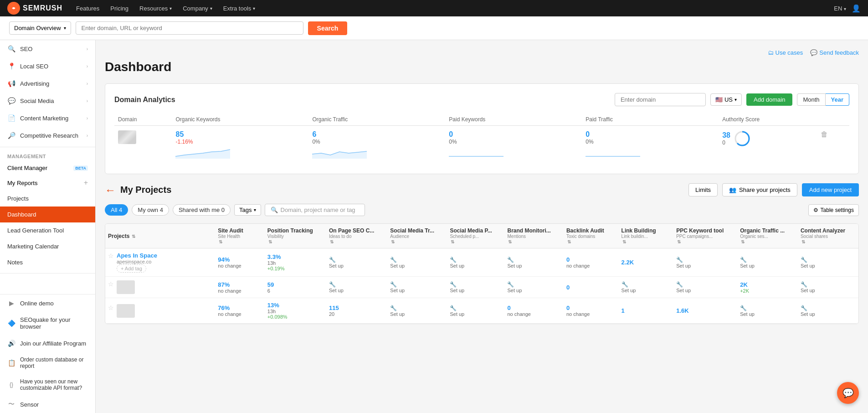 The width and height of the screenshot is (868, 413). Describe the element at coordinates (534, 236) in the screenshot. I see `col-brand: Brand Monitori... Mentions ⇅` at that location.